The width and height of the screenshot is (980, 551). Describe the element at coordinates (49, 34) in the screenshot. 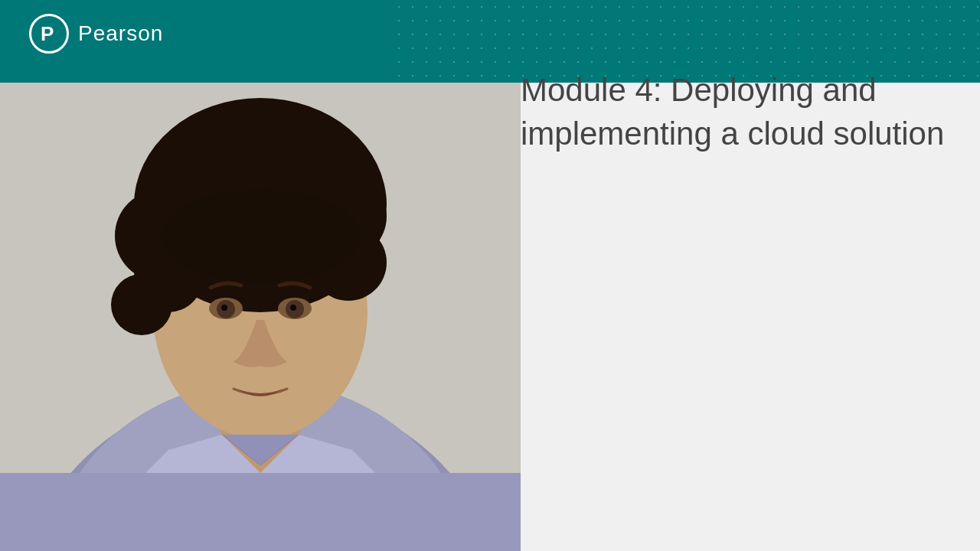

I see `pearson-logo-circle: P` at that location.